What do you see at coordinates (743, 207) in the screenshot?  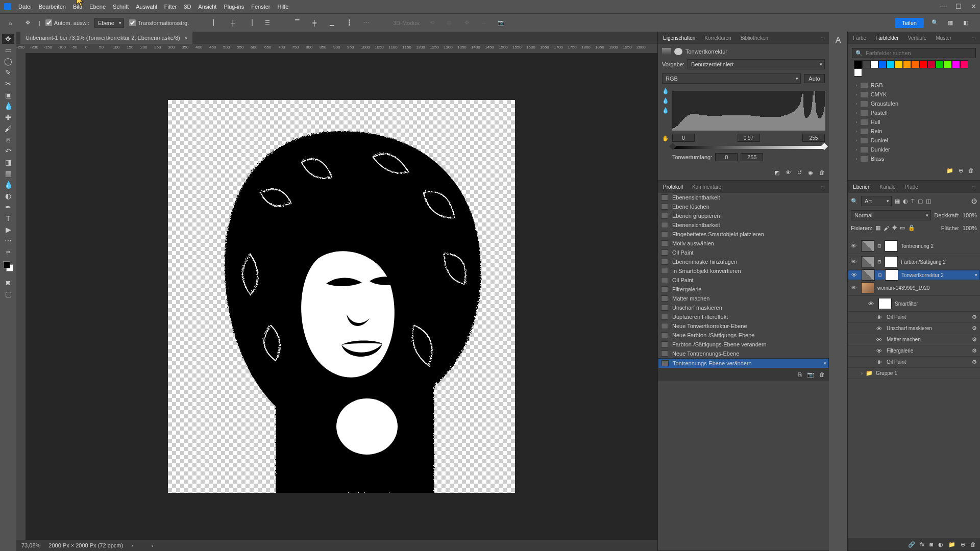 I see `history-item: Ebene löschen` at bounding box center [743, 207].